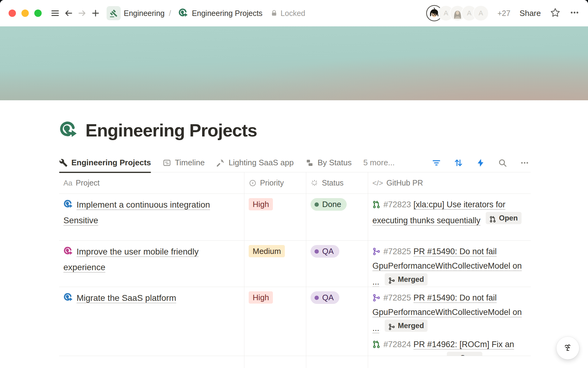 This screenshot has height=368, width=588. What do you see at coordinates (317, 251) in the screenshot?
I see `status-dot-icon` at bounding box center [317, 251].